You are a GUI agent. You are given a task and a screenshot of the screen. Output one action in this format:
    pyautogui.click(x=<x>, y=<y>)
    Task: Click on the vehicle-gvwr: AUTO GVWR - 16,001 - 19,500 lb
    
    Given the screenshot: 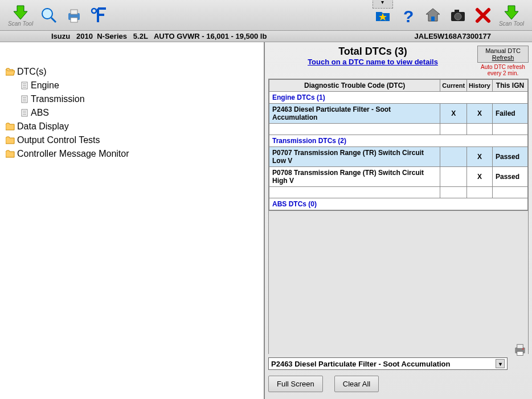 What is the action you would take?
    pyautogui.click(x=210, y=36)
    